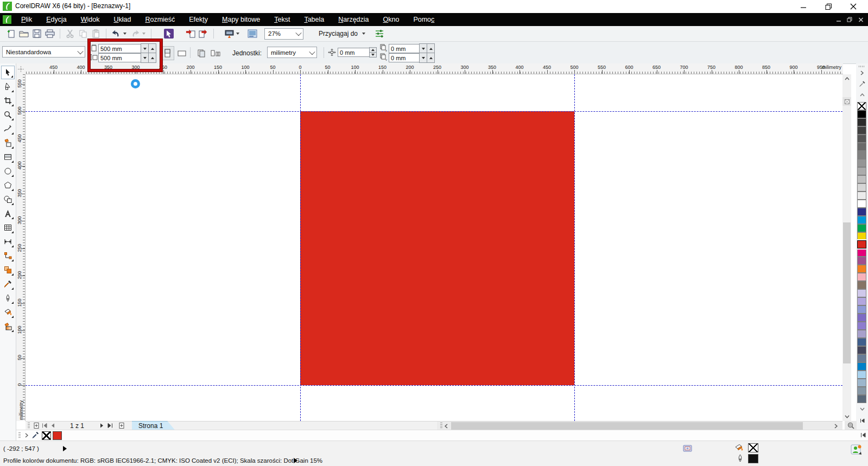  Describe the element at coordinates (862, 106) in the screenshot. I see `palette-swatch-none` at that location.